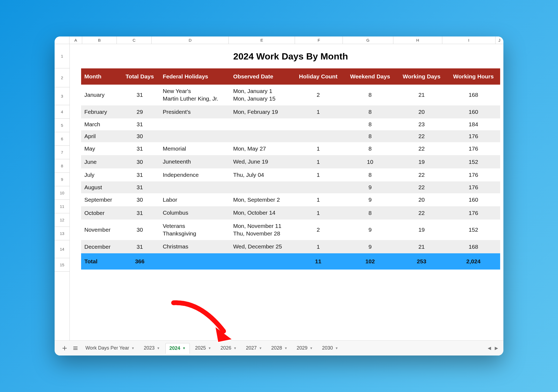 This screenshot has width=558, height=392. What do you see at coordinates (76, 40) in the screenshot?
I see `col-header-A: A` at bounding box center [76, 40].